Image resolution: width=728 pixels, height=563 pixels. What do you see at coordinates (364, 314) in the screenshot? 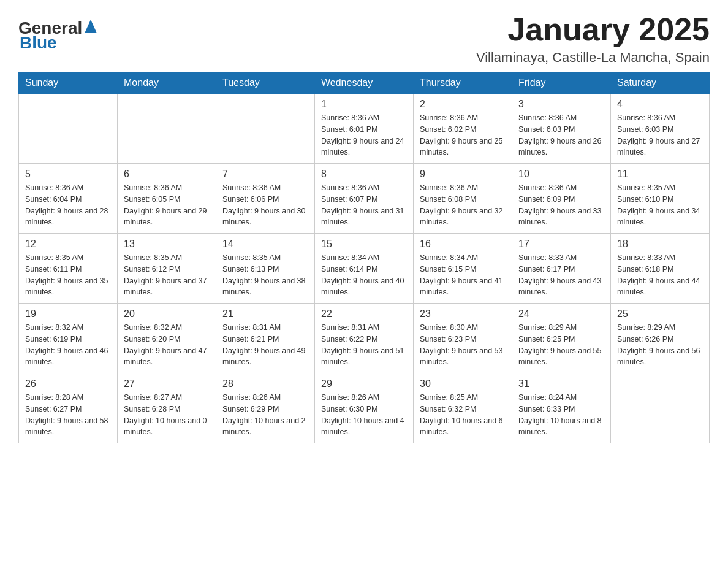
I see `day-number: 22` at bounding box center [364, 314].